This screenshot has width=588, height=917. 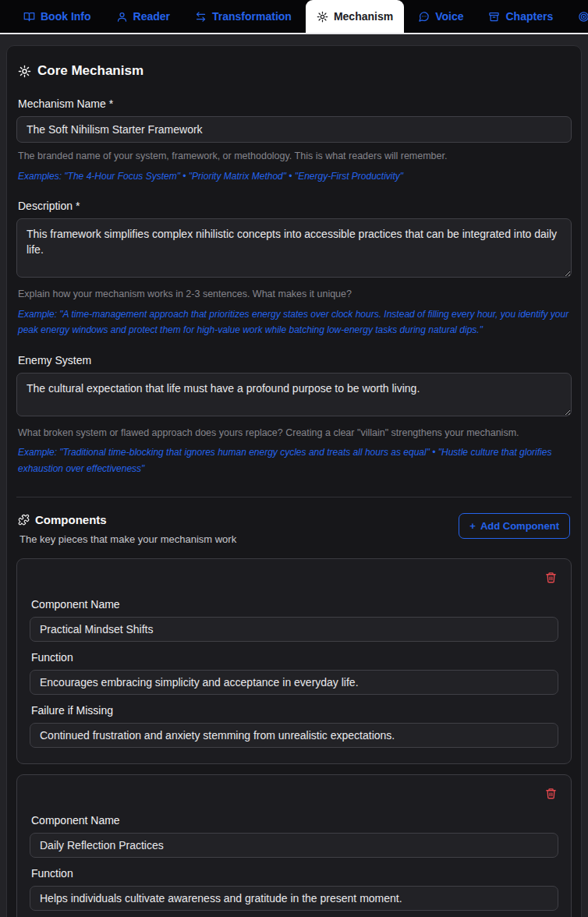 I want to click on mechanism-name-examples: Examples: "The 4-Hour Focus System" • "P…, so click(x=295, y=176).